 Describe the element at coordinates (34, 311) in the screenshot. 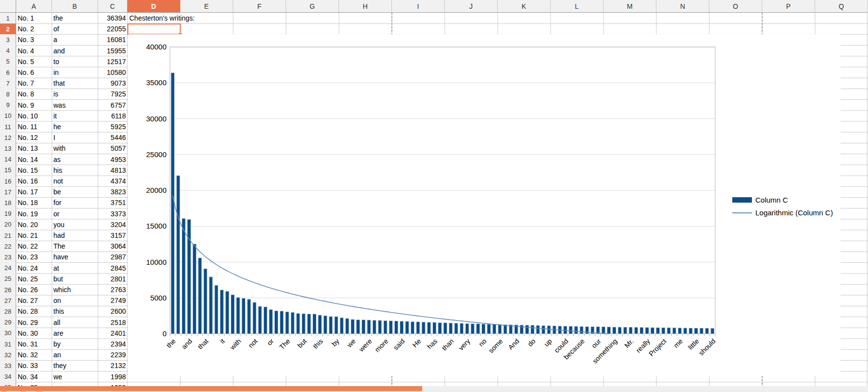

I see `cell-A28: No. 28` at that location.